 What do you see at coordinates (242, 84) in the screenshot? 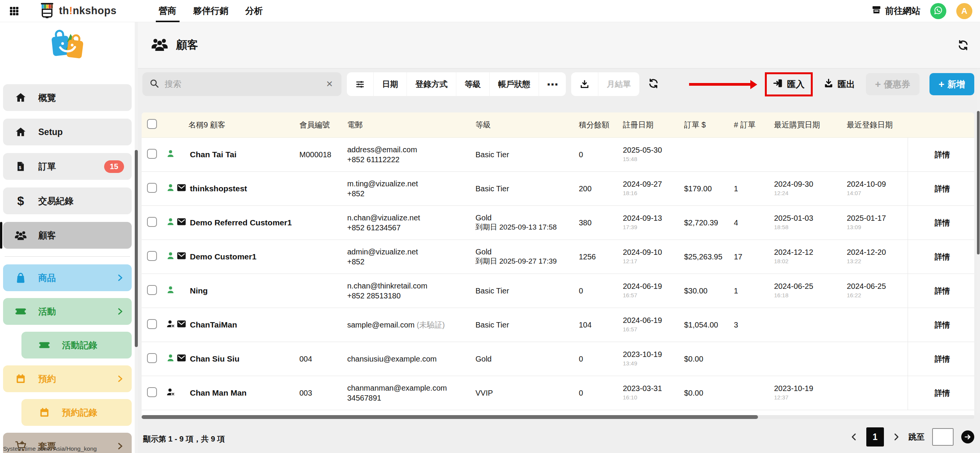
I see `search-bar: ✕` at bounding box center [242, 84].